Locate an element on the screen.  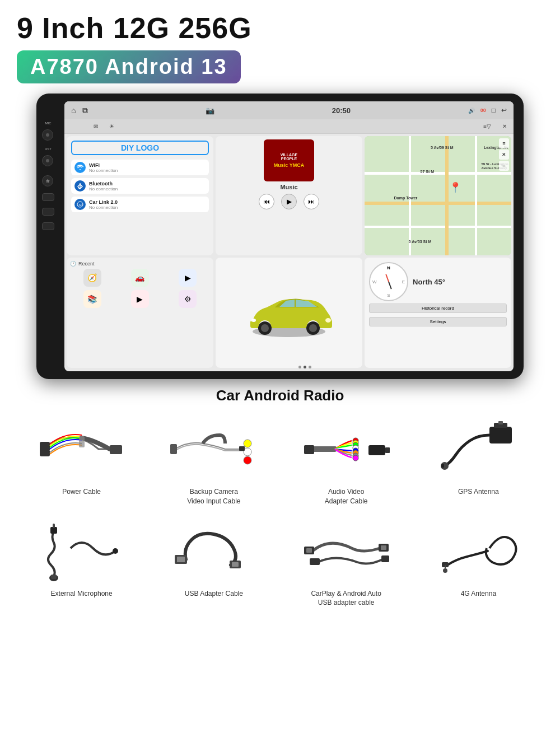
app-icon-nav: 🧭 is located at coordinates (92, 278).